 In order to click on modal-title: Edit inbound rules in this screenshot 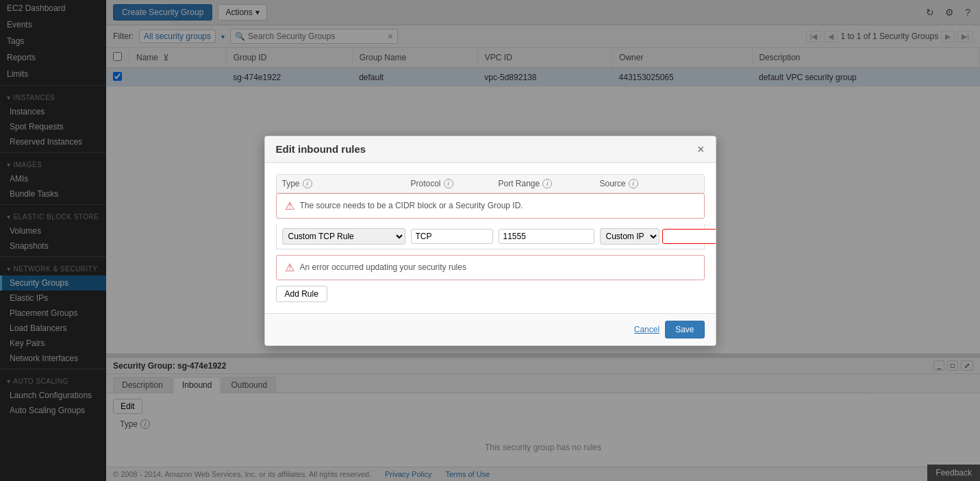, I will do `click(321, 149)`.